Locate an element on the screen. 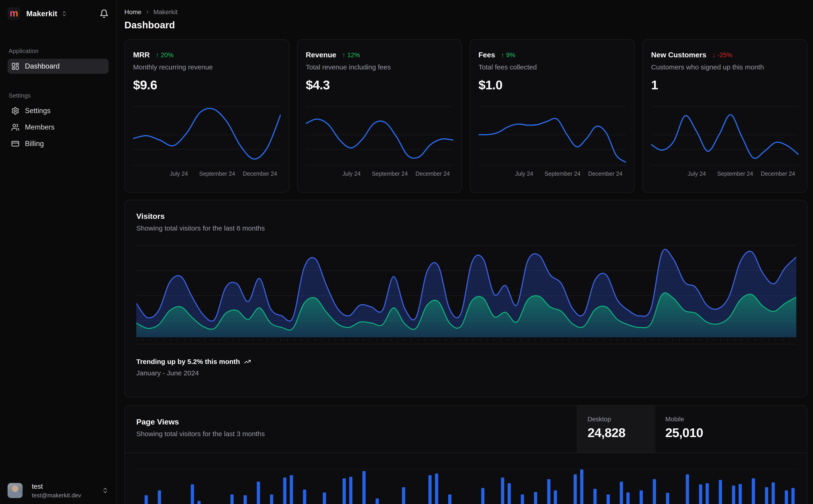 The height and width of the screenshot is (504, 813). visitors-title: Visitors is located at coordinates (466, 216).